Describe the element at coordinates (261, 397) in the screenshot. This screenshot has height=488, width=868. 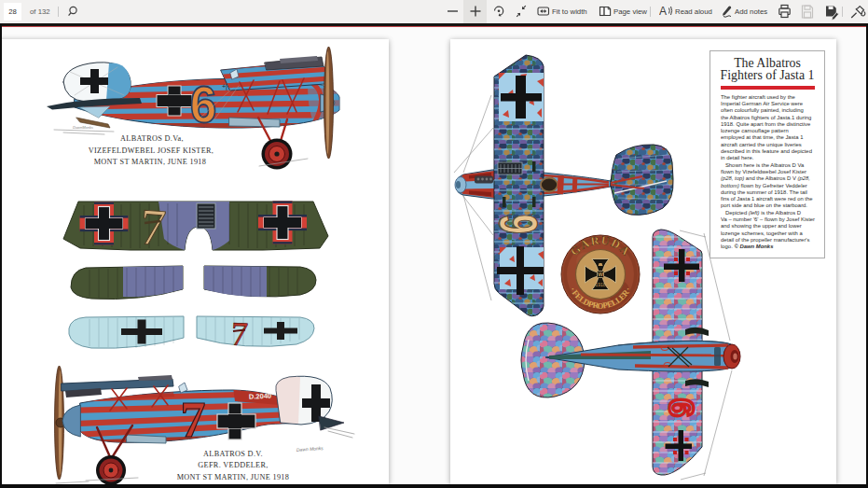
I see `svg-text: D.2040` at that location.